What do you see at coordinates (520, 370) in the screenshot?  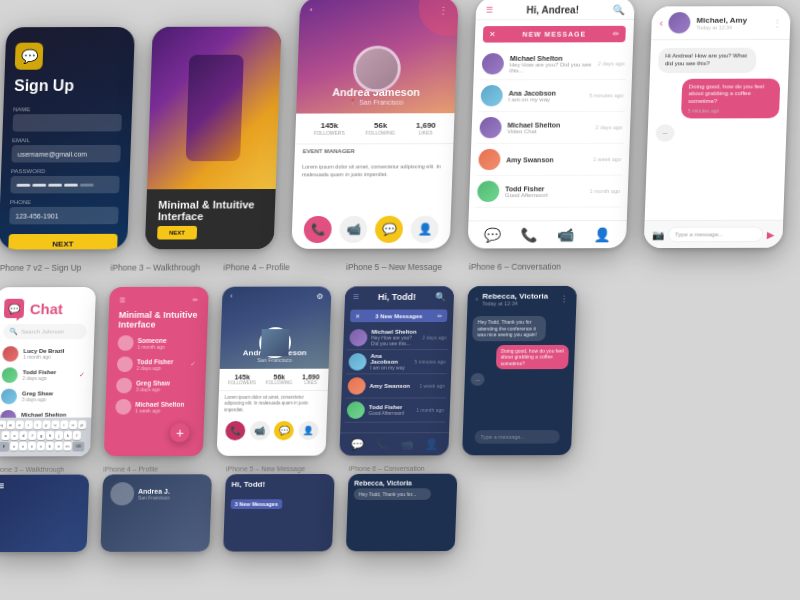 I see `phone-conv-sm: ‹ Rebecca, Victoria Today at 12:34 ⋮ Hey…` at bounding box center [520, 370].